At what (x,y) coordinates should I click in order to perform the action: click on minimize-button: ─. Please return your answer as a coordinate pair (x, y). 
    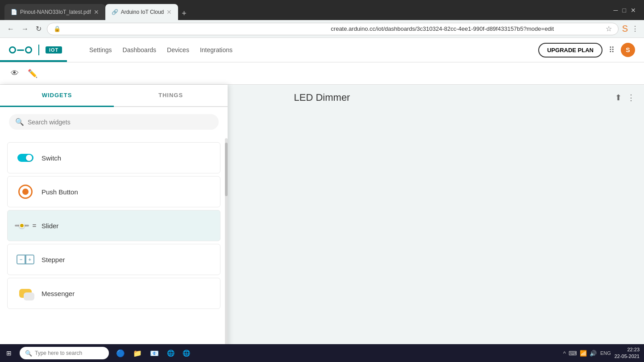
    Looking at the image, I should click on (616, 10).